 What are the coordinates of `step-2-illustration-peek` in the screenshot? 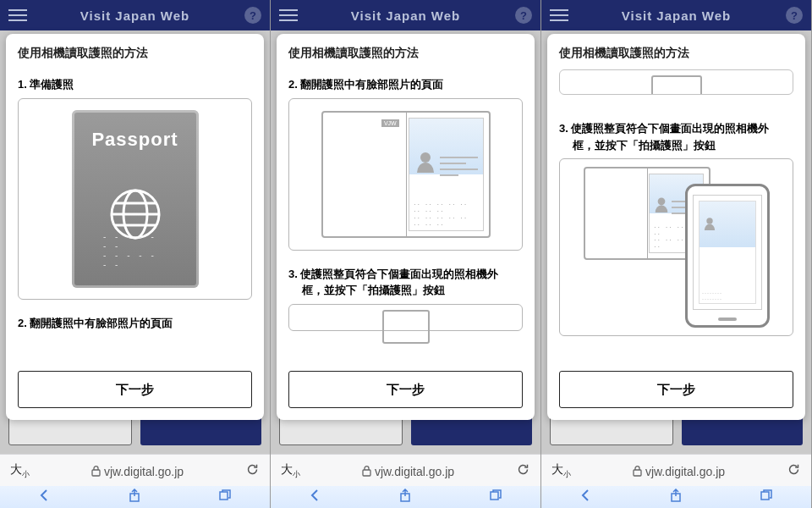 It's located at (677, 82).